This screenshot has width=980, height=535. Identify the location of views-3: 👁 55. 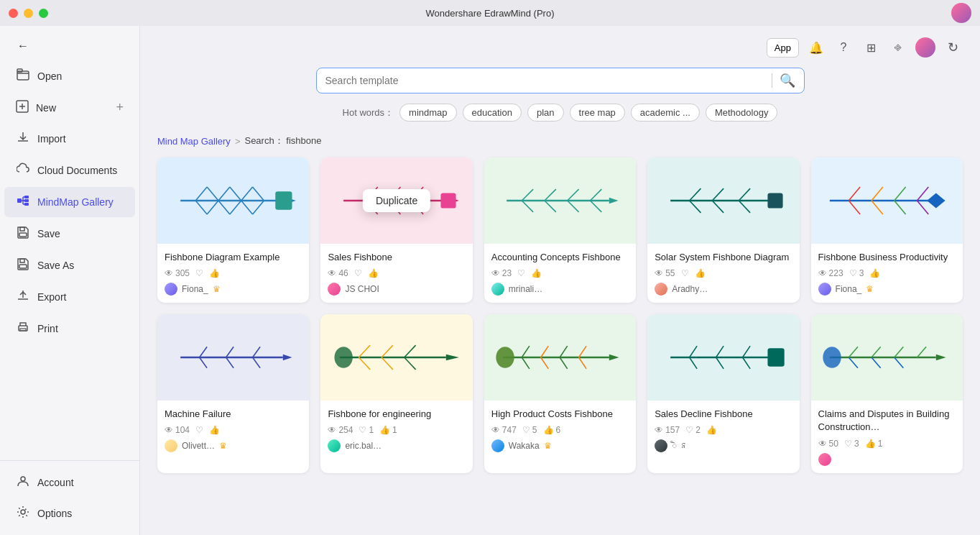
(665, 273).